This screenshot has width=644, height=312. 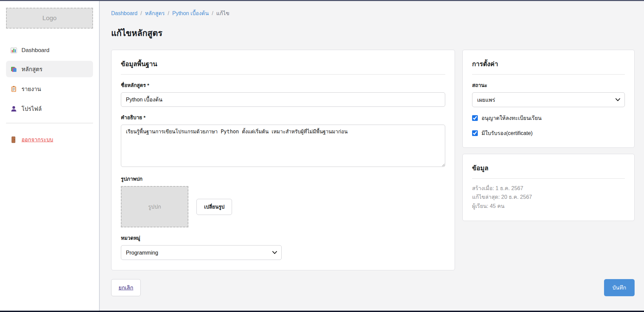 I want to click on info-students: ผู้เรียน: 45 คน, so click(x=549, y=206).